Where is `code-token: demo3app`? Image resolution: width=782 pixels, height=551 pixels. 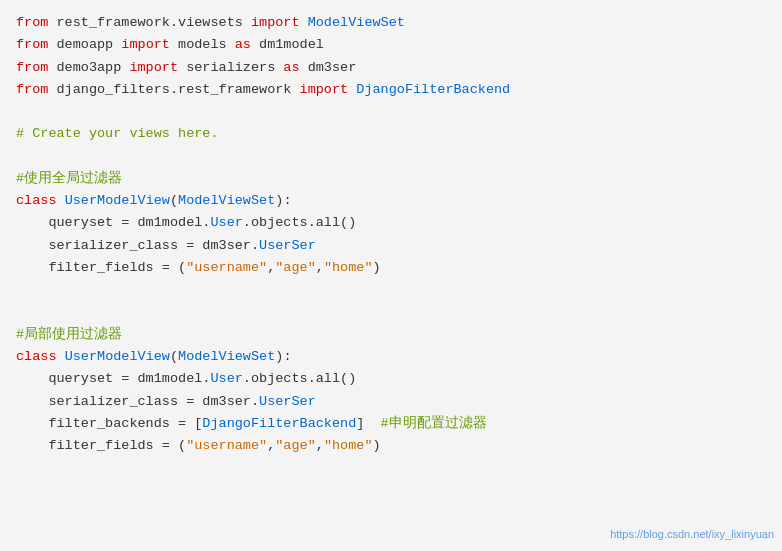
code-token: demo3app is located at coordinates (88, 68).